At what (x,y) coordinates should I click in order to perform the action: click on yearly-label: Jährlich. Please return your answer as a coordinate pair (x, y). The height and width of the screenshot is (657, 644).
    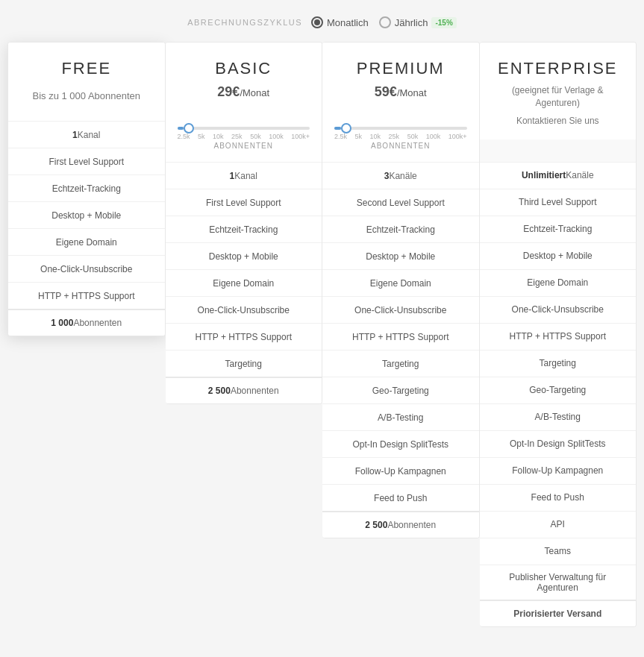
    Looking at the image, I should click on (412, 22).